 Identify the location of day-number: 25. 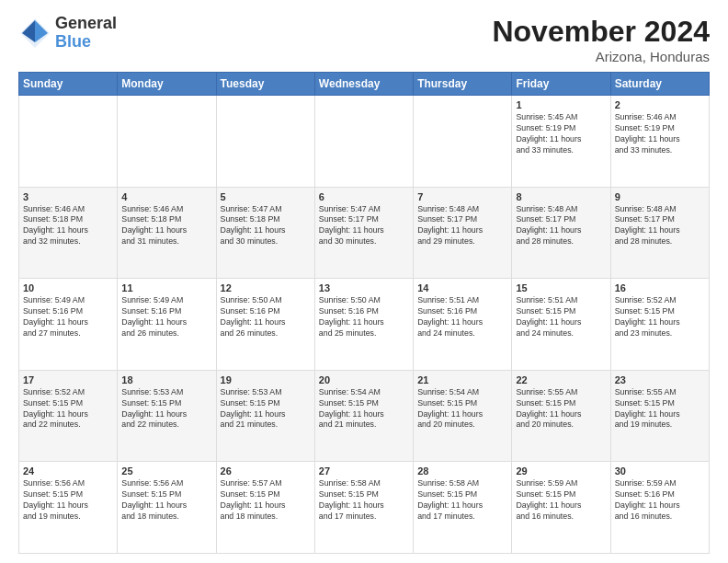
(166, 471).